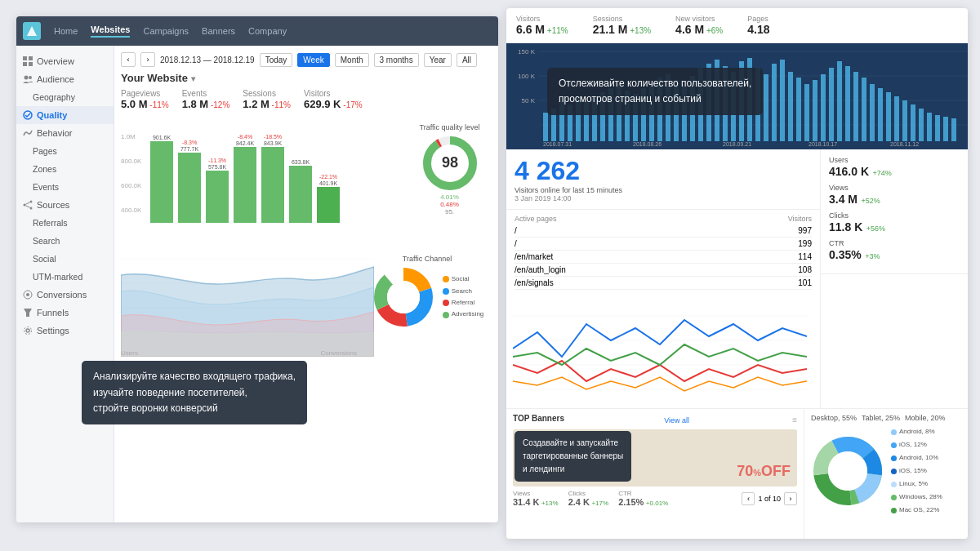 Image resolution: width=980 pixels, height=551 pixels. I want to click on svg-text: 150 K, so click(527, 52).